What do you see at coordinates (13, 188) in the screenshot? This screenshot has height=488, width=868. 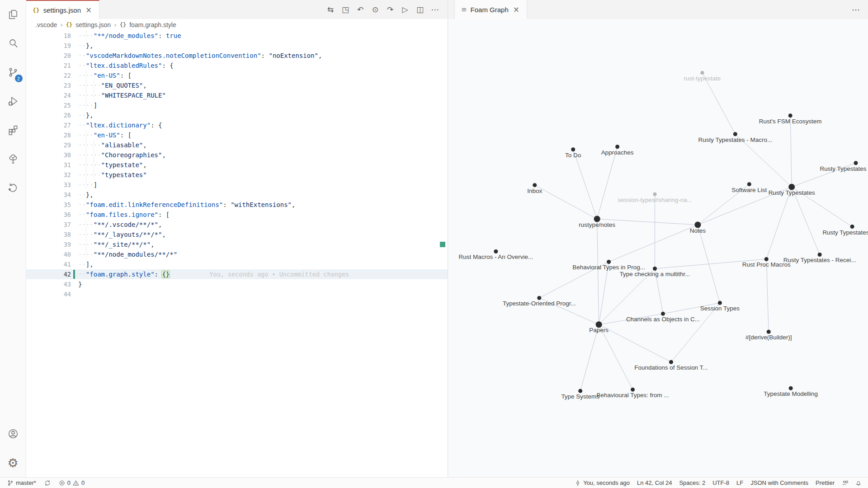 I see `activity-history` at bounding box center [13, 188].